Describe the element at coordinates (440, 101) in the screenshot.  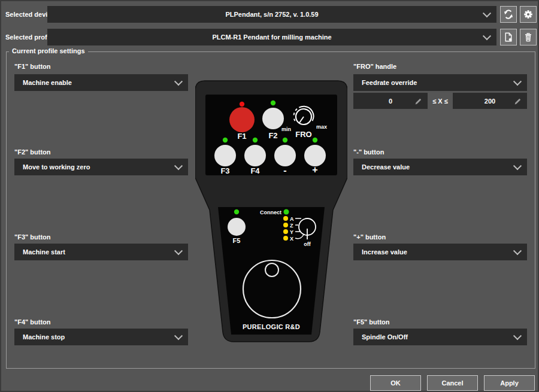
I see `fro-range-relation: ≤ X ≤` at that location.